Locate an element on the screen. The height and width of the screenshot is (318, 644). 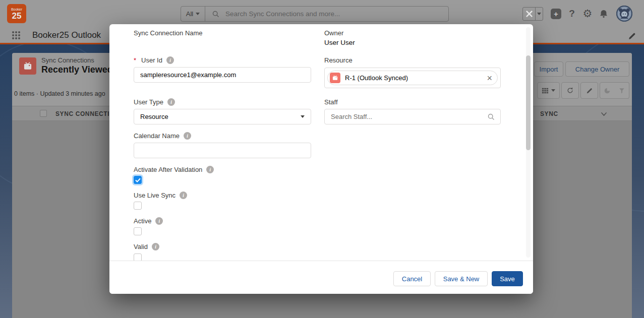
field-label-active: Active i is located at coordinates (148, 221).